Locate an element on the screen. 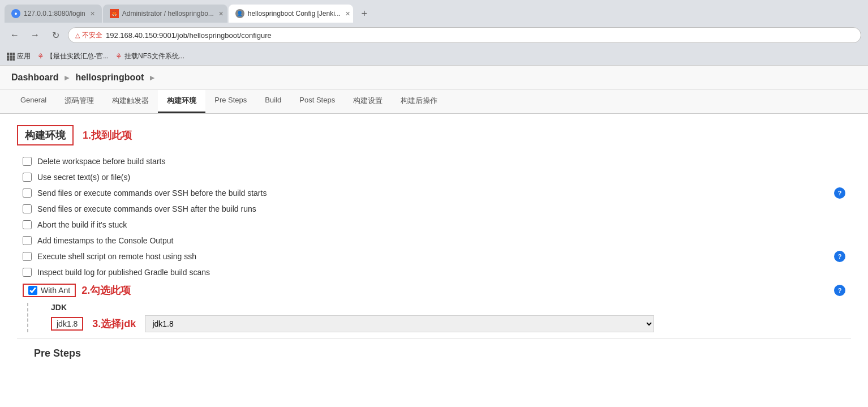 This screenshot has width=868, height=407. with-ant-label: With Ant is located at coordinates (55, 290).